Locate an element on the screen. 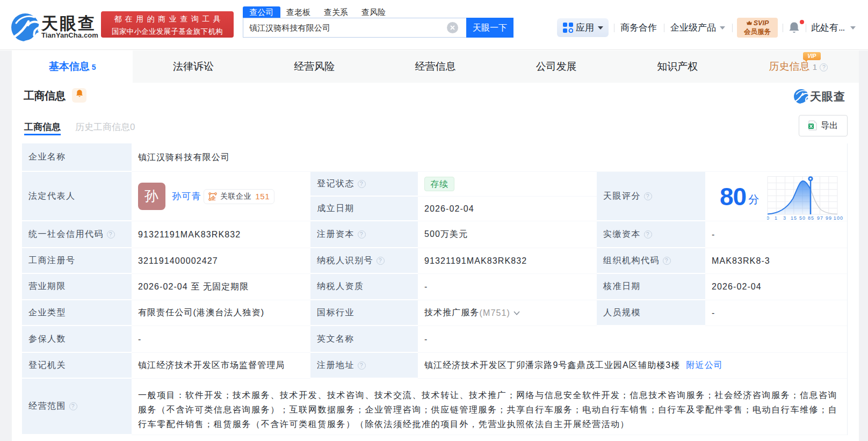  svg-text: 企 is located at coordinates (213, 198).